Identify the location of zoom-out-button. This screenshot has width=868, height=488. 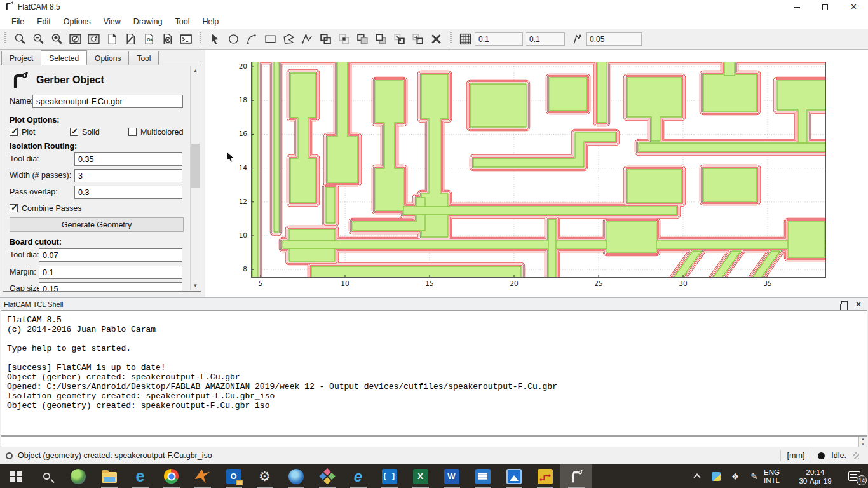
(38, 39).